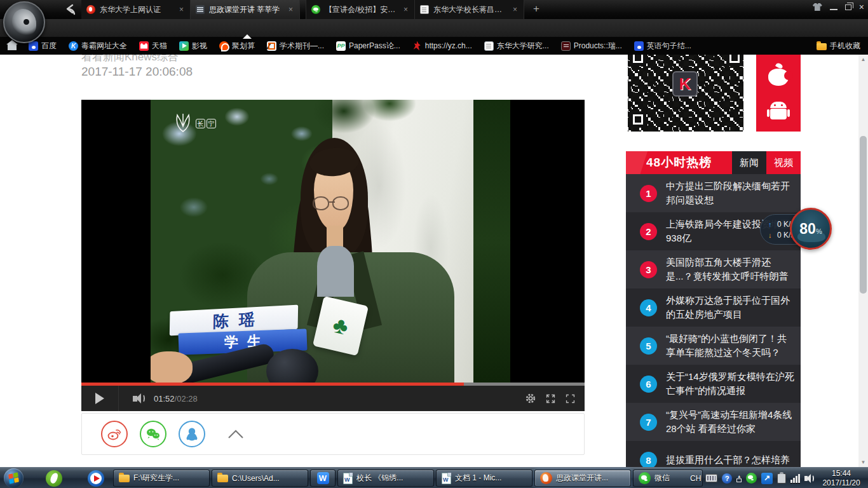 This screenshot has height=488, width=868. What do you see at coordinates (43, 46) in the screenshot?
I see `bookmark-baidu: 百度` at bounding box center [43, 46].